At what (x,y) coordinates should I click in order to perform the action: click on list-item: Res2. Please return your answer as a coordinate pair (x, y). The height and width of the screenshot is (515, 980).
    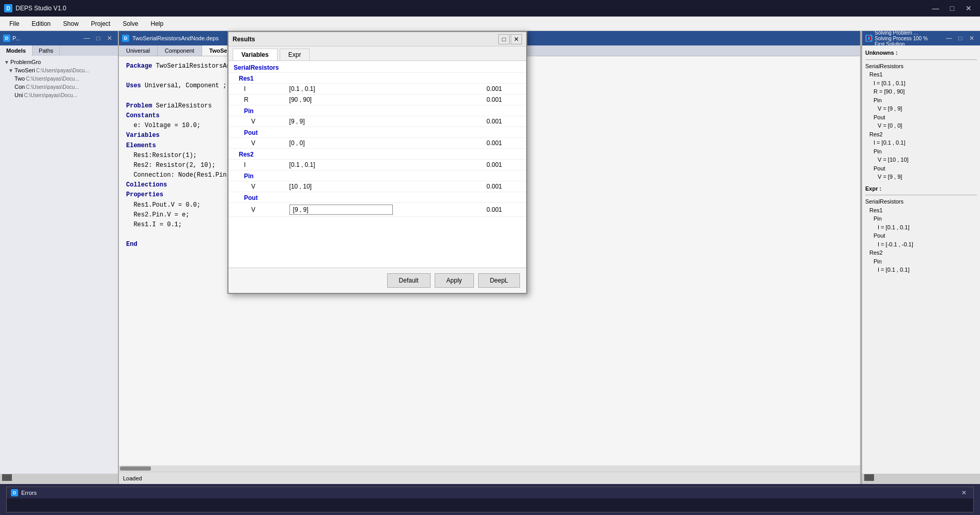
    Looking at the image, I should click on (921, 134).